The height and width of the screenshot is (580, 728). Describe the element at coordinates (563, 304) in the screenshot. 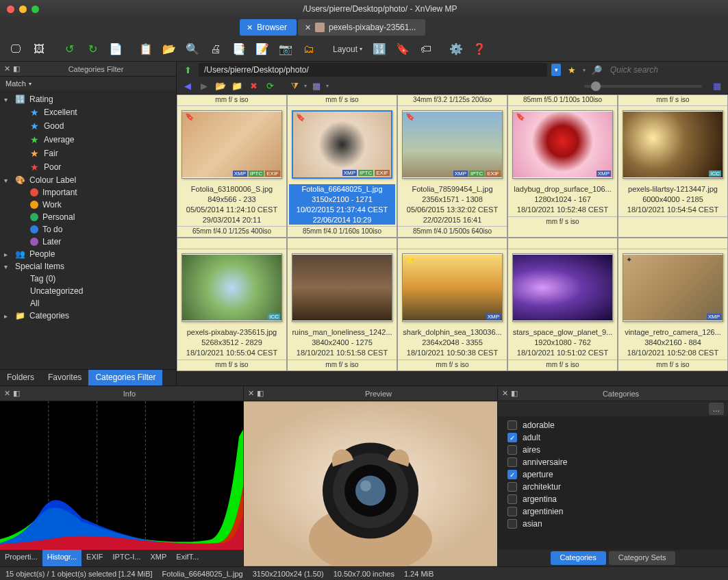

I see `thumbnail-cell: stars_space_glow_planet_9... 1920x1080 -…` at that location.